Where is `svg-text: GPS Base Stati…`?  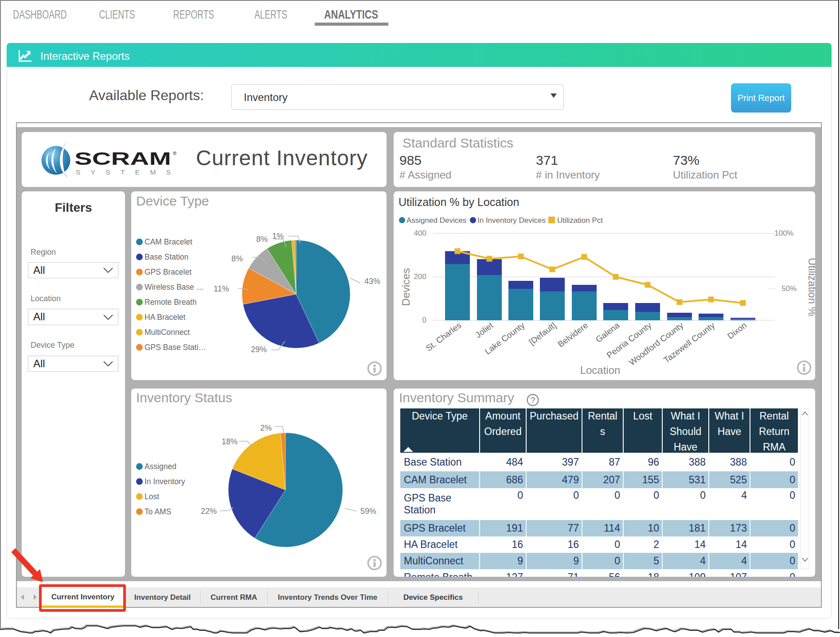 svg-text: GPS Base Stati… is located at coordinates (176, 347).